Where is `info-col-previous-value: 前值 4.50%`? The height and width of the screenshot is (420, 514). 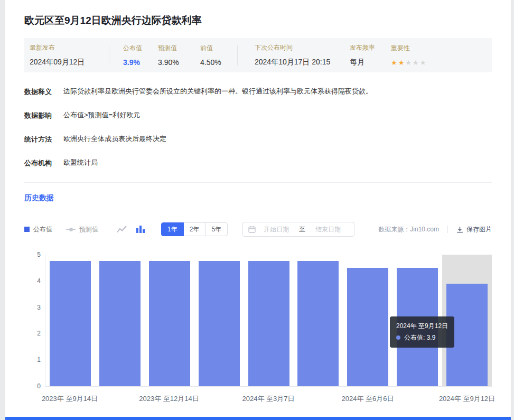
info-col-previous-value: 前值 4.50% is located at coordinates (219, 55).